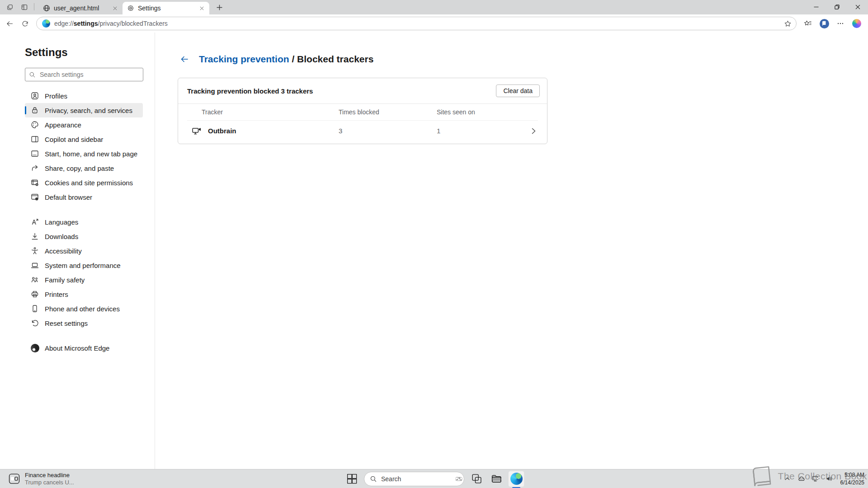 This screenshot has height=488, width=868. I want to click on sidebar-item-copilot-and-sidebar: Copilot and sidebar, so click(84, 139).